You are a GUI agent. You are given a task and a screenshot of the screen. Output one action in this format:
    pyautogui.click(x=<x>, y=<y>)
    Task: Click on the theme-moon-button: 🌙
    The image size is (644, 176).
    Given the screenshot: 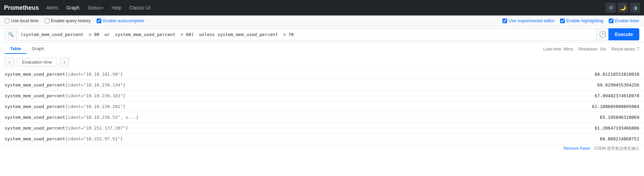 What is the action you would take?
    pyautogui.click(x=623, y=8)
    